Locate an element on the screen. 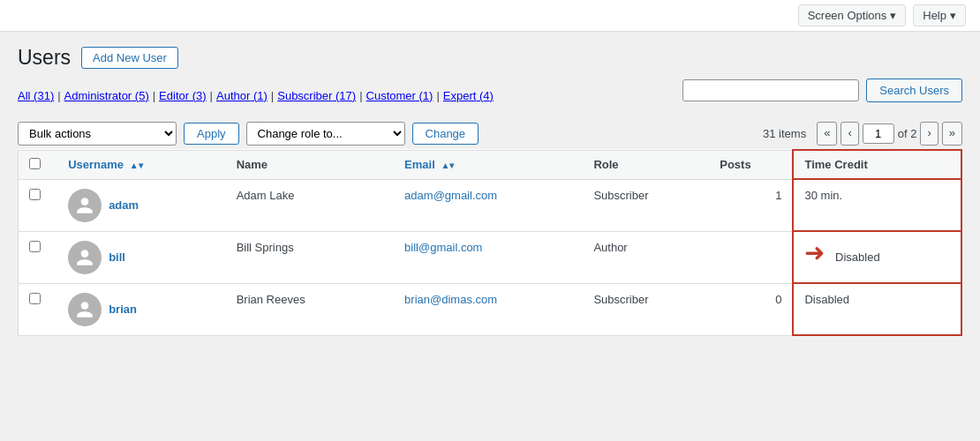  email-link: adam@gmail.com is located at coordinates (450, 196).